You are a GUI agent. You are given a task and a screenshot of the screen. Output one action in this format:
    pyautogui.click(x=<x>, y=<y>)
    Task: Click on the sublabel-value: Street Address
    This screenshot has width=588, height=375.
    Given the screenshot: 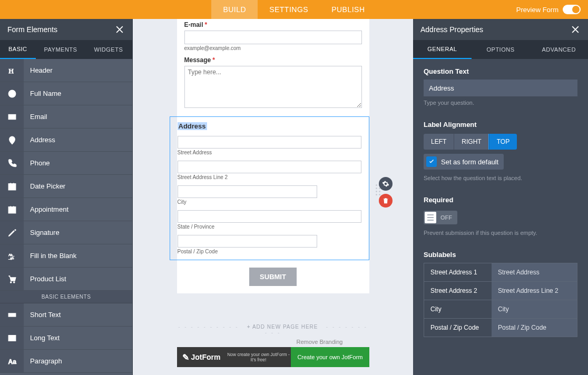 What is the action you would take?
    pyautogui.click(x=534, y=272)
    